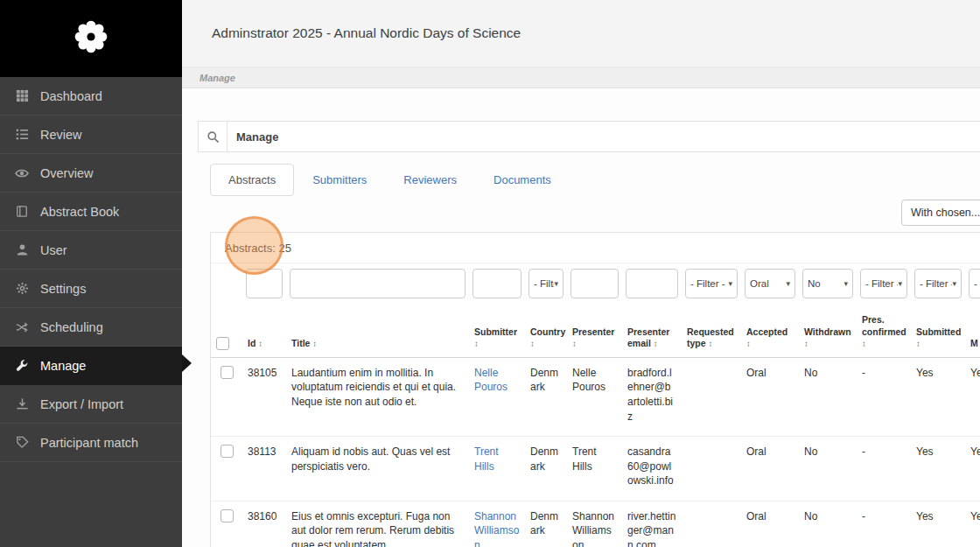  What do you see at coordinates (595, 333) in the screenshot?
I see `header-row: Id ↕Title ↕Submitter ↕Country ↕Presenter…` at bounding box center [595, 333].